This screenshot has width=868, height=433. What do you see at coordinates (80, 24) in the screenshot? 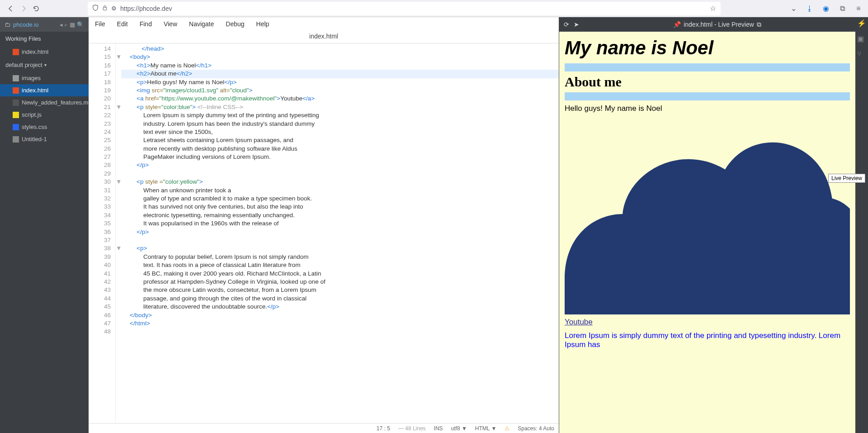
I see `search-icon: 🔍` at bounding box center [80, 24].